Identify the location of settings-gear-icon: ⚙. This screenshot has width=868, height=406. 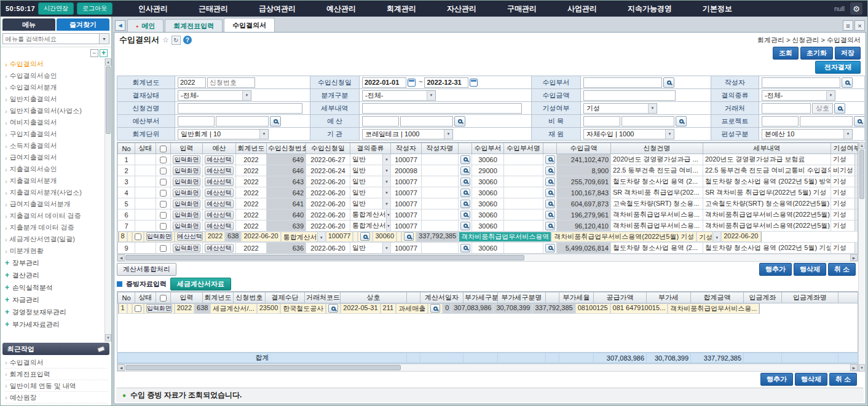
(856, 9).